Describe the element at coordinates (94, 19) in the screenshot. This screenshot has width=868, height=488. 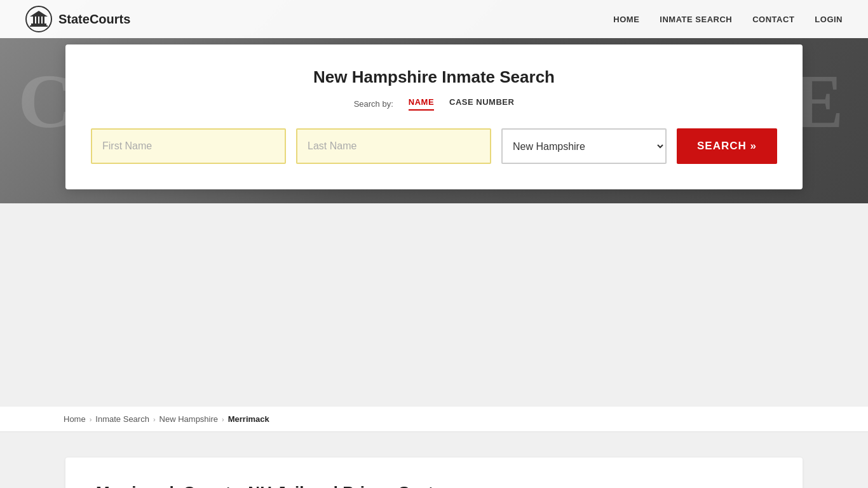
I see `site-name: StateCourts` at that location.